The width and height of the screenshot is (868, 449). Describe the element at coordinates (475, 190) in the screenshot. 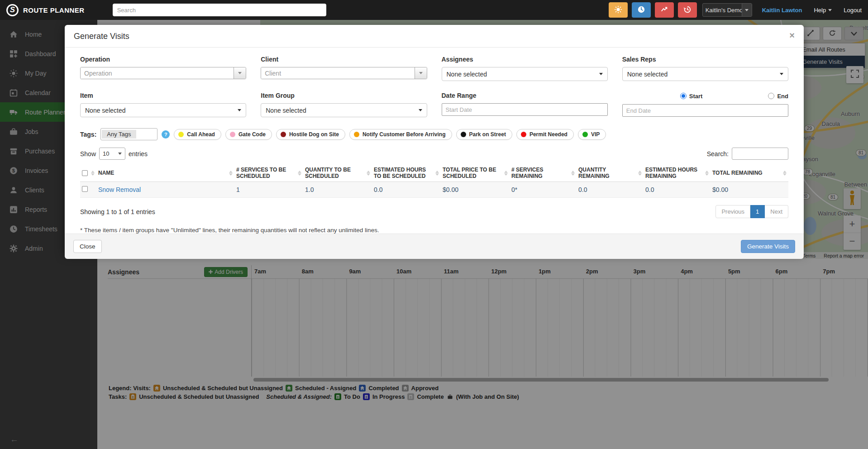

I see `cell-total-price-to-schedule: $0.00` at that location.